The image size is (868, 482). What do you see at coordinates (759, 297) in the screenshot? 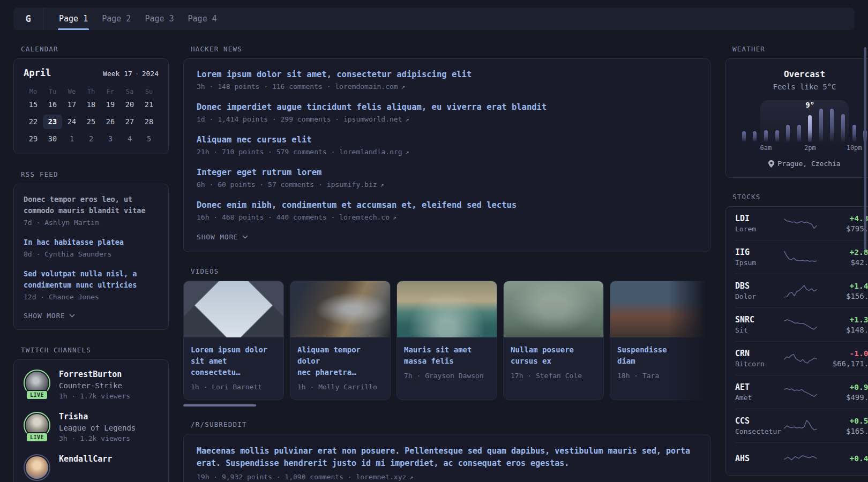
I see `stock-name: Dolor` at bounding box center [759, 297].